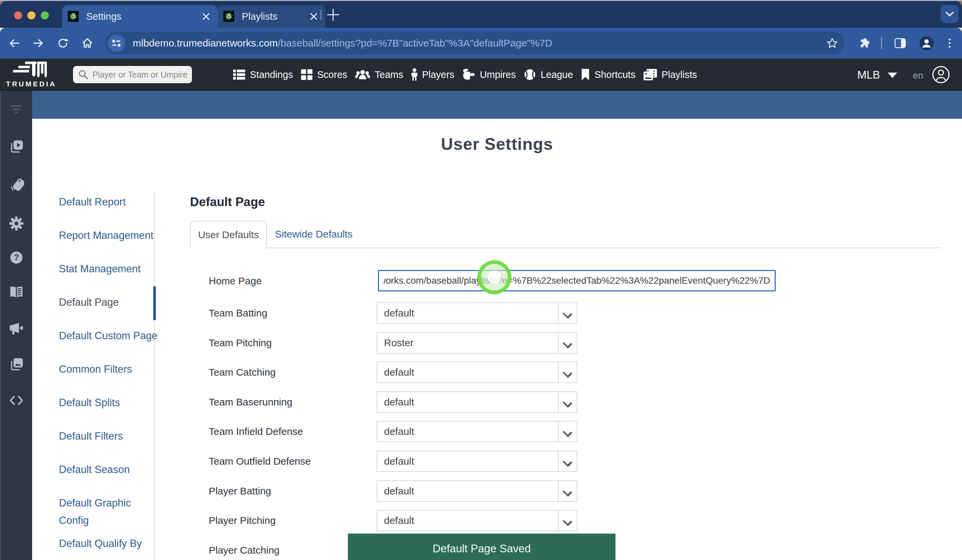 The height and width of the screenshot is (560, 962). What do you see at coordinates (477, 431) in the screenshot?
I see `select-team-infield-defense: default` at bounding box center [477, 431].